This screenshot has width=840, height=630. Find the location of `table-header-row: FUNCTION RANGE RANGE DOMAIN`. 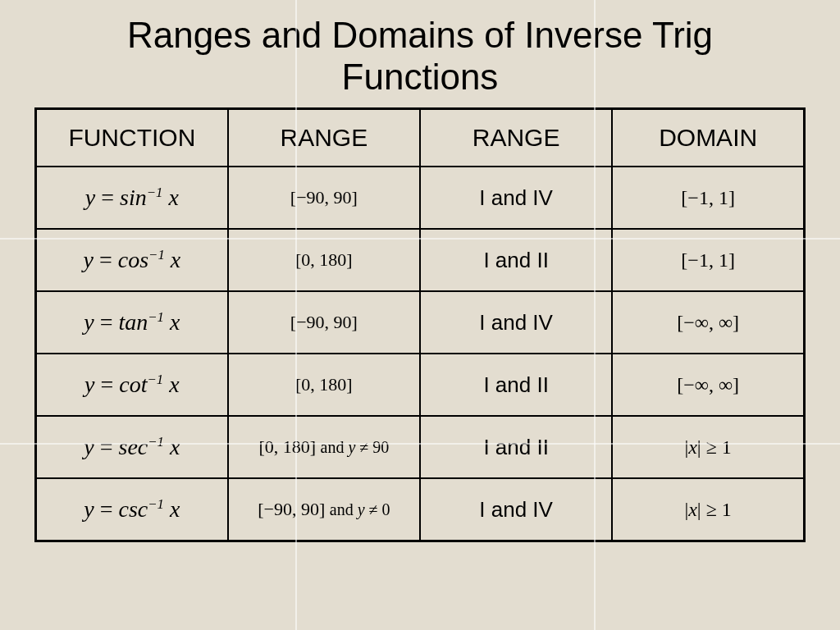

table-header-row: FUNCTION RANGE RANGE DOMAIN is located at coordinates (420, 138).